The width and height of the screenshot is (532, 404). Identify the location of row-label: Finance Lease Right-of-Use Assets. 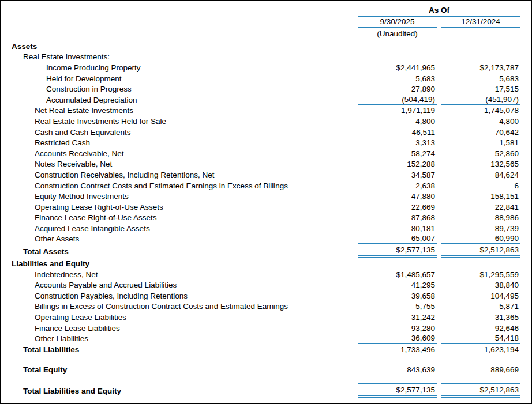
(179, 218).